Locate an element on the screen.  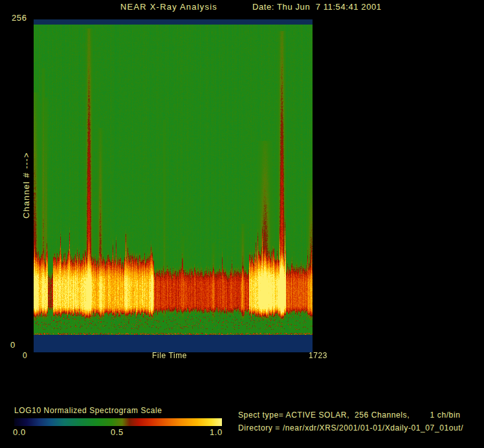
x-axis-label: File Time is located at coordinates (170, 356).